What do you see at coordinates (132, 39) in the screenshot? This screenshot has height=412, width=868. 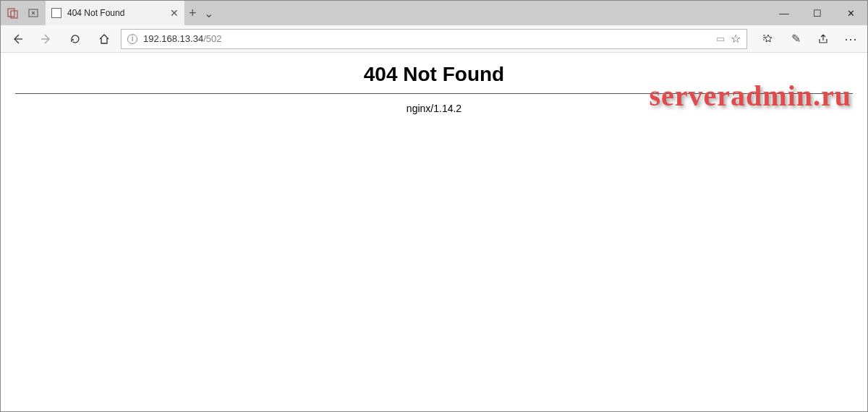 I see `site-info-icon: i` at bounding box center [132, 39].